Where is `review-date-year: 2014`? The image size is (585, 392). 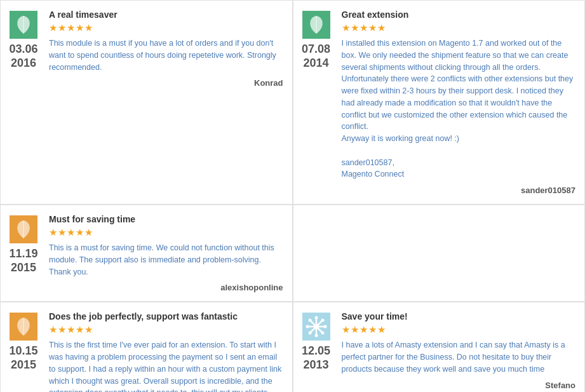
review-date-year: 2014 is located at coordinates (316, 64).